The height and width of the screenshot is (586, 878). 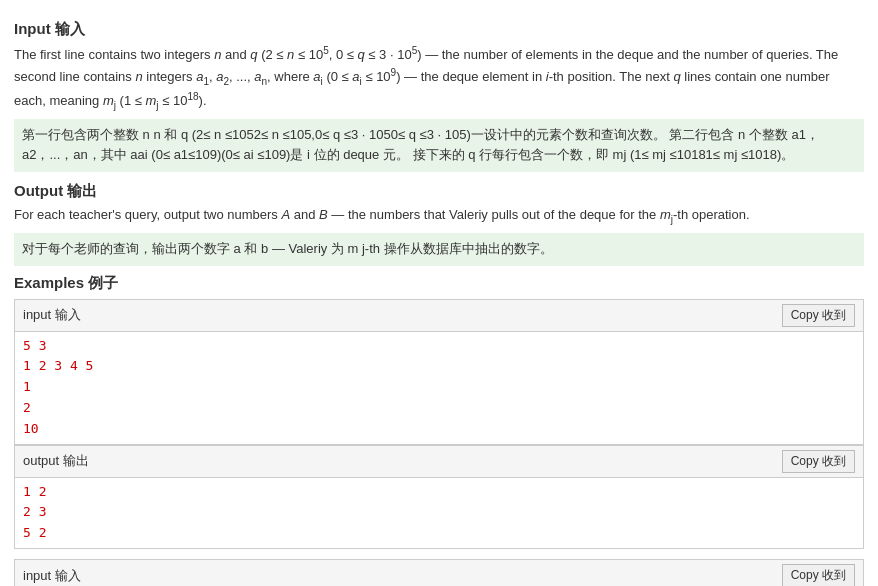 I want to click on example-1-output-label: output 输出, so click(x=56, y=461).